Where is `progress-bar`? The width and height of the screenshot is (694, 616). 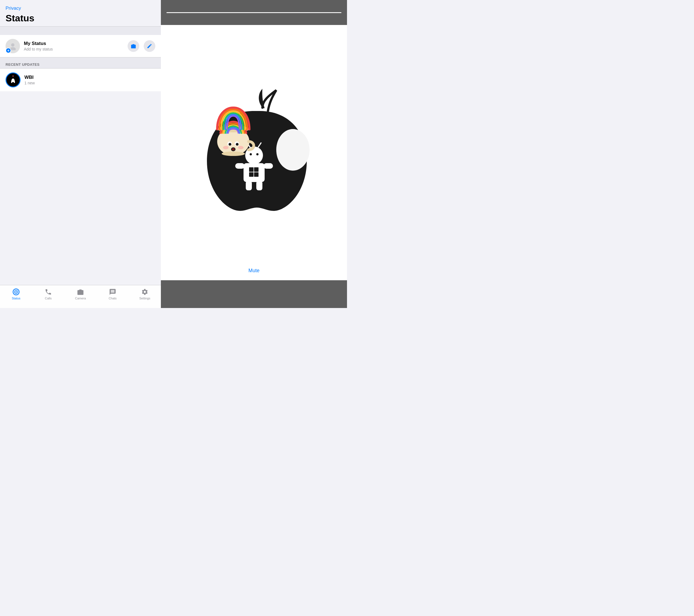 progress-bar is located at coordinates (254, 13).